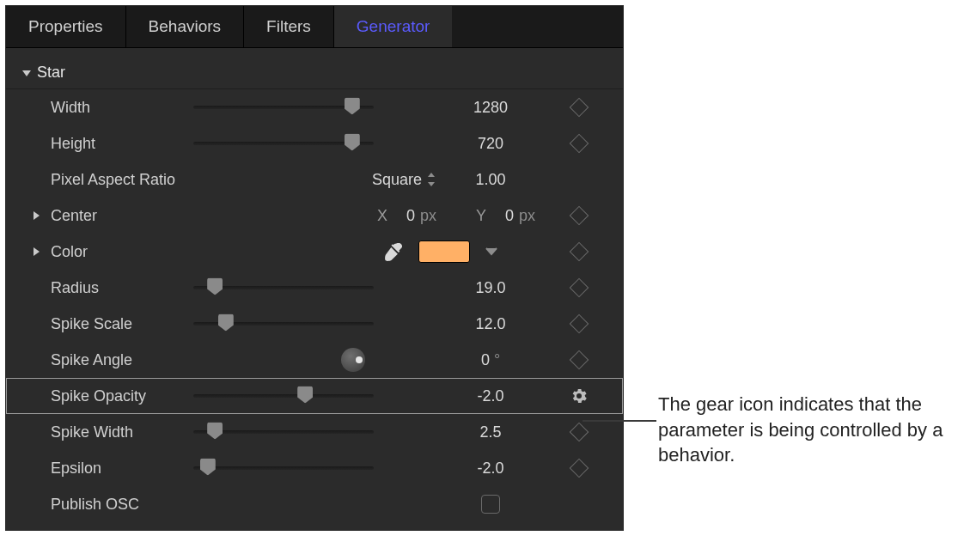 The image size is (976, 560). I want to click on chevron-down-icon, so click(491, 252).